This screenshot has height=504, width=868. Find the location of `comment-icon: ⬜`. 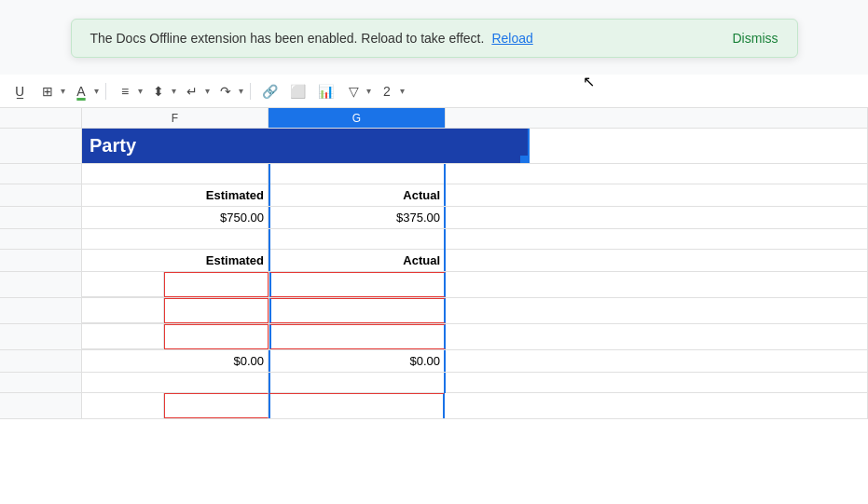

comment-icon: ⬜ is located at coordinates (297, 91).